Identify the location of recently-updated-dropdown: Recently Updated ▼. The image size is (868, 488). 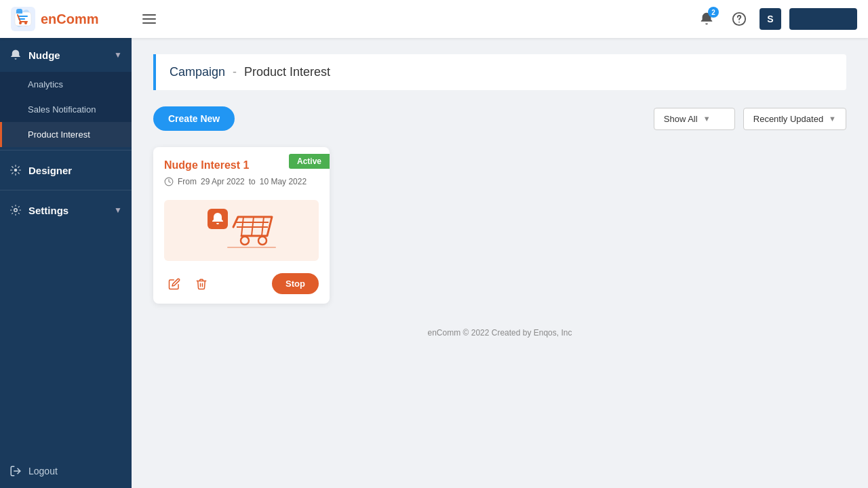
(795, 119).